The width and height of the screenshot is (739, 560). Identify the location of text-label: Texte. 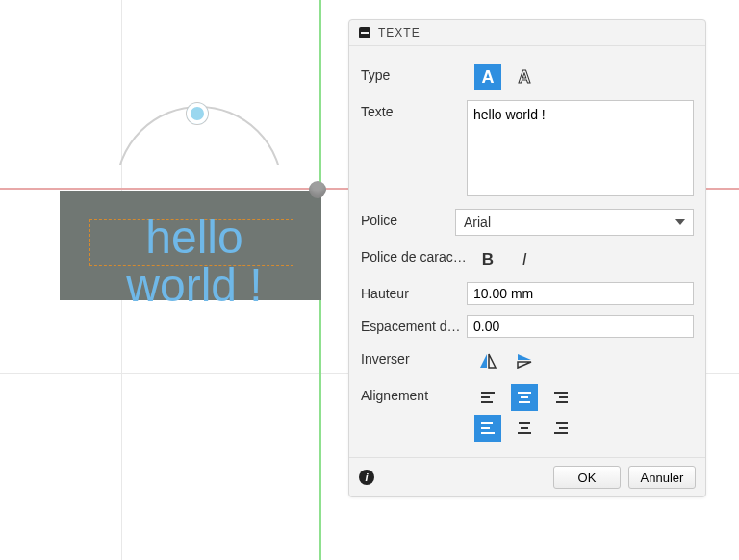
(414, 110).